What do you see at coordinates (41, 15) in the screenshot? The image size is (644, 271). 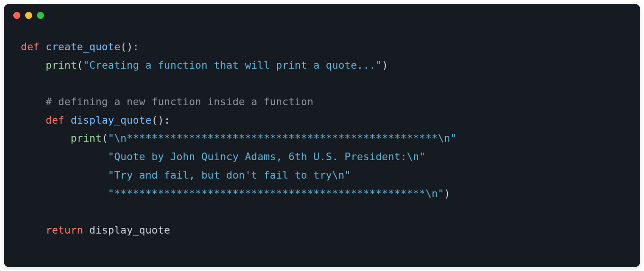 I see `zoom-icon` at bounding box center [41, 15].